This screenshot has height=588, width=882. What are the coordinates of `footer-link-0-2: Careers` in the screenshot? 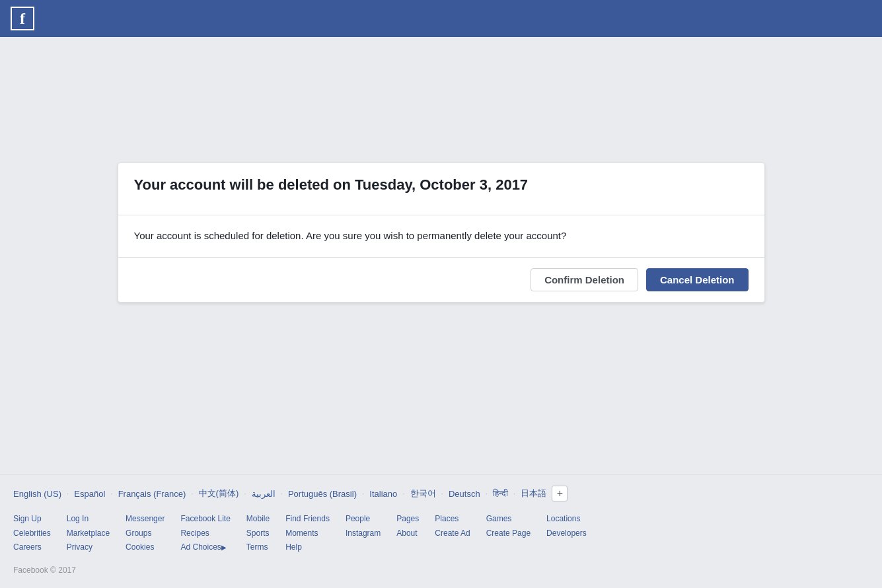 It's located at (32, 548).